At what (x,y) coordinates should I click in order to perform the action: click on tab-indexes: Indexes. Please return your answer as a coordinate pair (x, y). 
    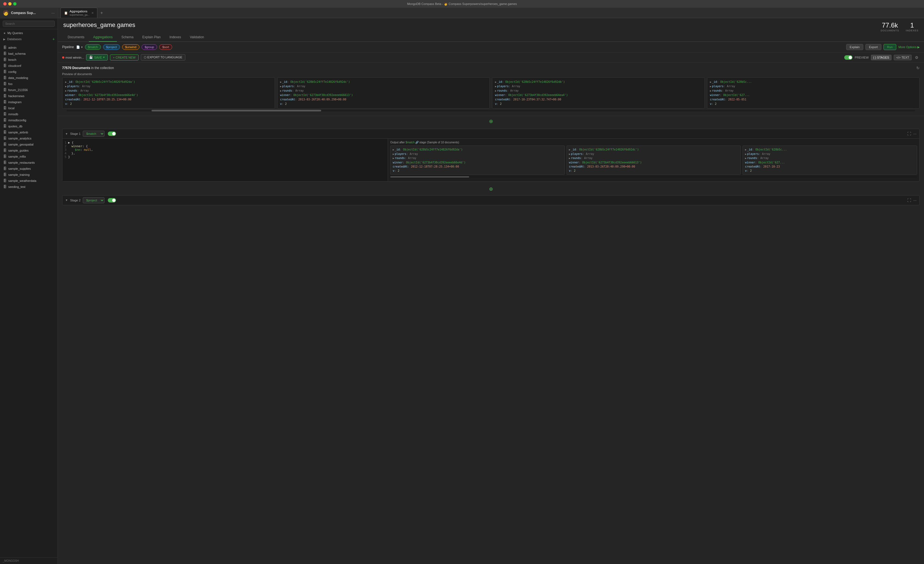
    Looking at the image, I should click on (175, 38).